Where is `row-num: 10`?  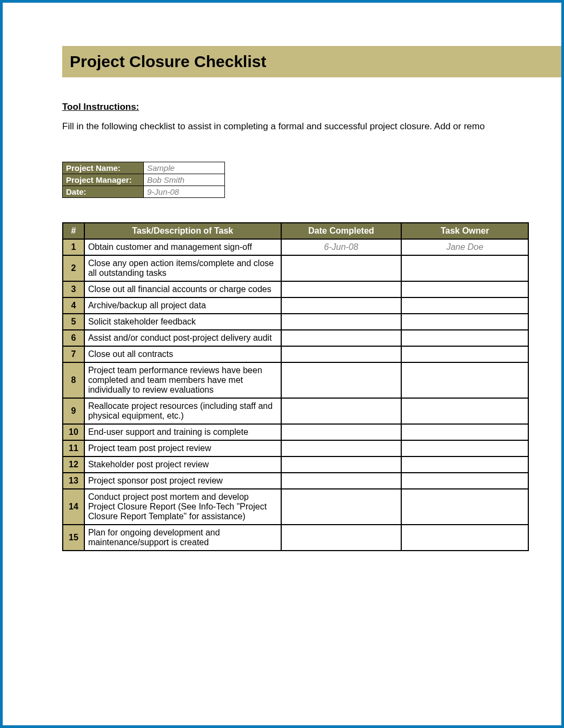
row-num: 10 is located at coordinates (74, 432).